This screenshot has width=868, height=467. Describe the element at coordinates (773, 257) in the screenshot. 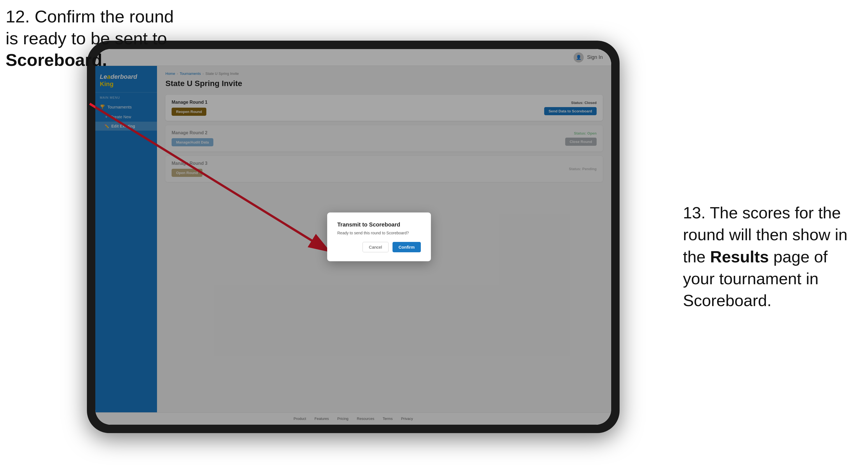

I see `annotation-right: 13. The scores for the round will then s…` at that location.